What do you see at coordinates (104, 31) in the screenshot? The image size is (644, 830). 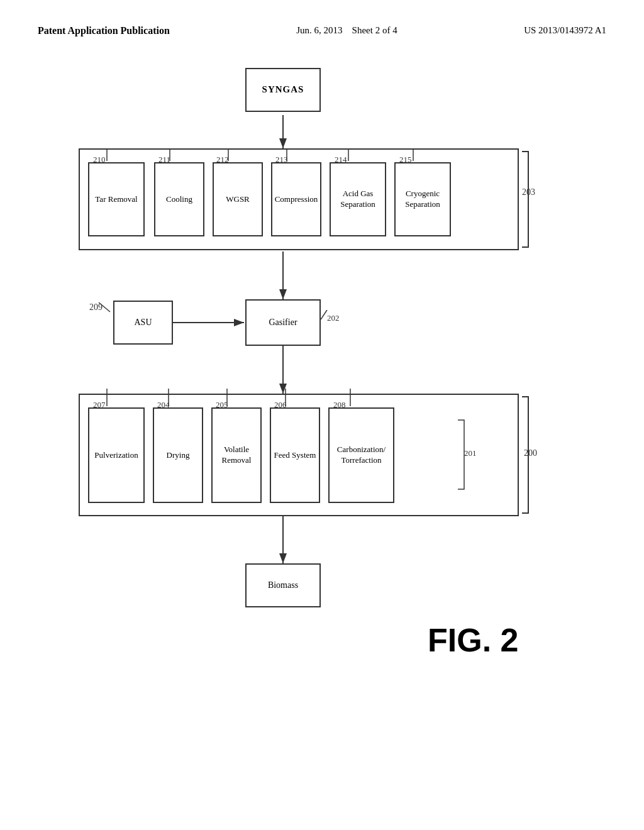 I see `header-left: Patent Application Publication` at bounding box center [104, 31].